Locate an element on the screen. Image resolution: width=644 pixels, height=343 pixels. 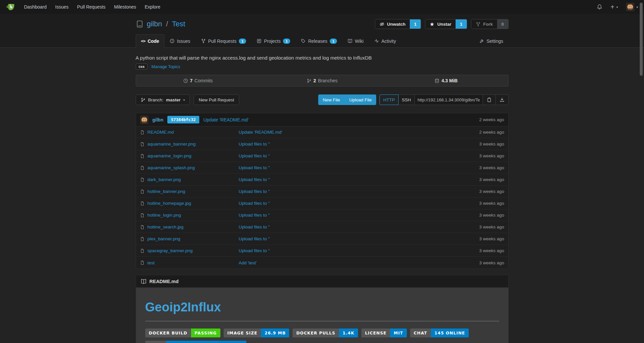
copy-url-button is located at coordinates (489, 100).